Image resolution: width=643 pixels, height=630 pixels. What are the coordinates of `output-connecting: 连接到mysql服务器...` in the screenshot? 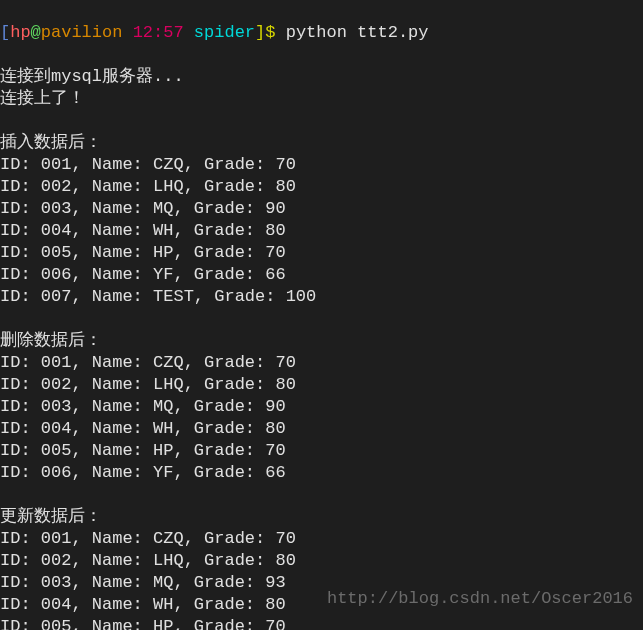 It's located at (92, 76).